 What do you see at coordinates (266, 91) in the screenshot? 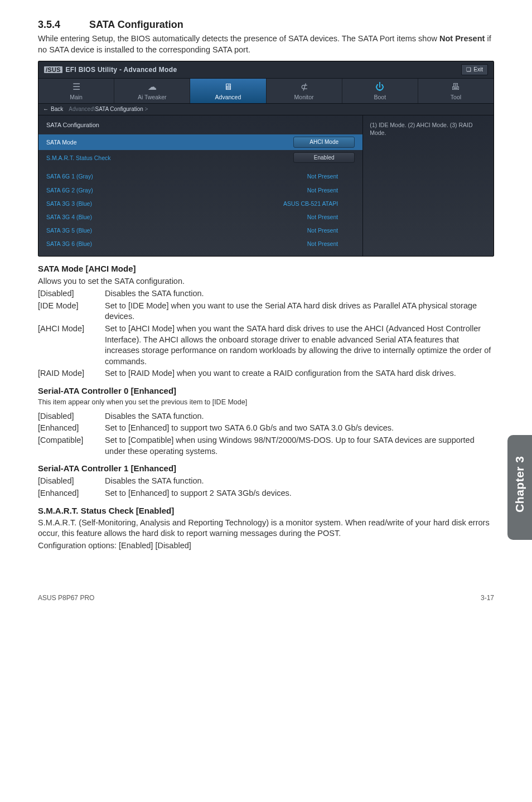
I see `bios-tabs: ☰ Main ☁ Ai Tweaker 🖥 Advanced ⊄ Monitor…` at bounding box center [266, 91].